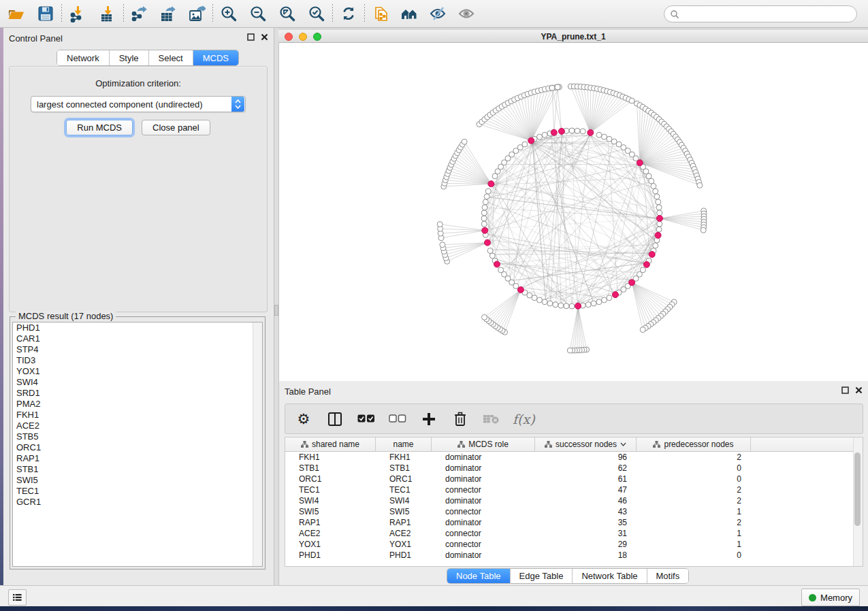  What do you see at coordinates (574, 457) in the screenshot?
I see `table-row: FKH1FKH1dominator962` at bounding box center [574, 457].